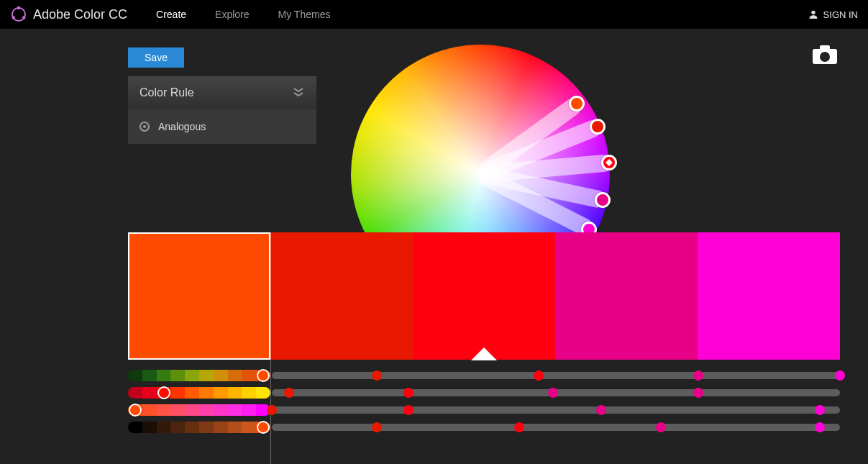 The width and height of the screenshot is (868, 464). Describe the element at coordinates (298, 94) in the screenshot. I see `chevron-down-icon` at that location.